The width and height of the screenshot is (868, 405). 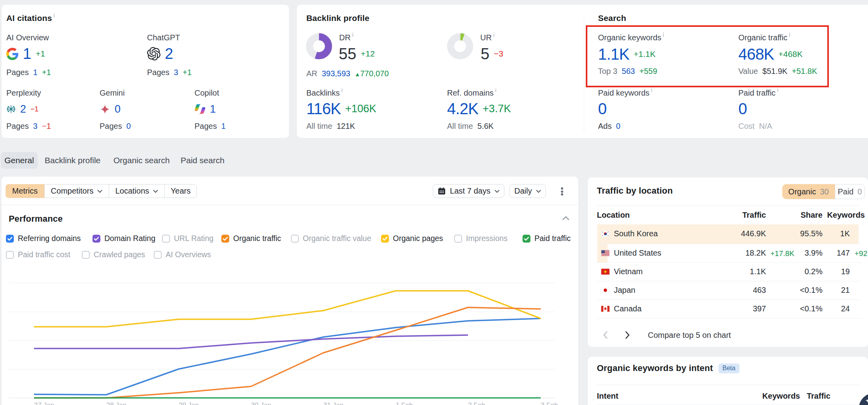 I want to click on svg-text: 3 Feb, so click(x=549, y=403).